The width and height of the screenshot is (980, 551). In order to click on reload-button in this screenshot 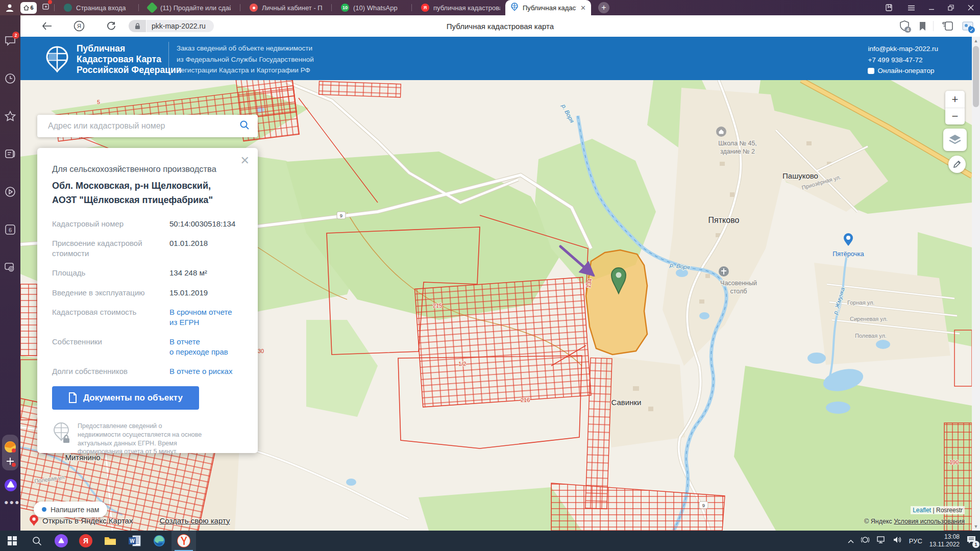, I will do `click(111, 26)`.